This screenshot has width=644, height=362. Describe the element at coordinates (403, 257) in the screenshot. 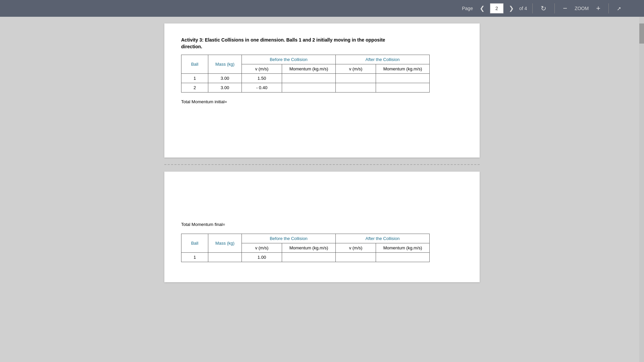

I see `p2-row1-momentum-after` at that location.